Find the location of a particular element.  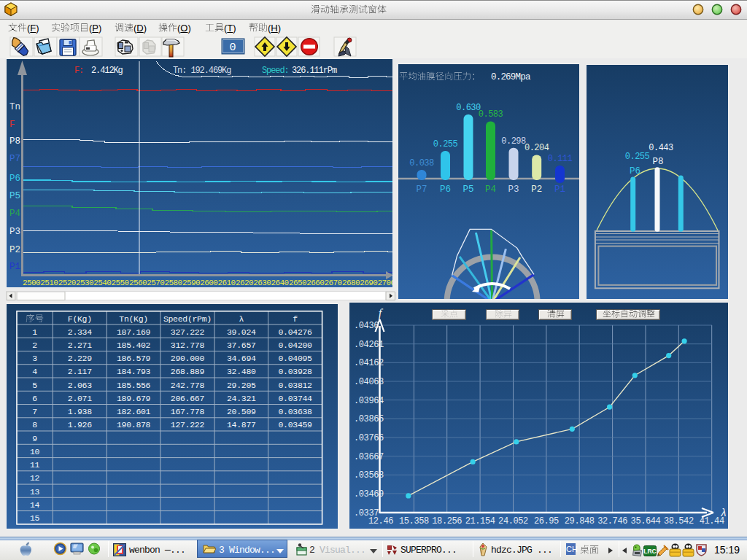

svg-text: P3 is located at coordinates (514, 190).